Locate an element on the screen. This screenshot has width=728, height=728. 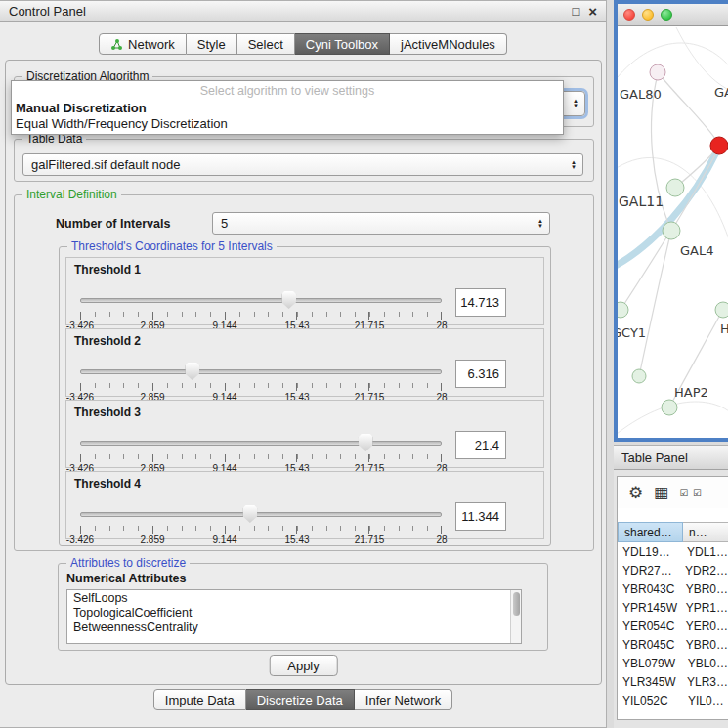
cell-name: YDR2… is located at coordinates (704, 571).